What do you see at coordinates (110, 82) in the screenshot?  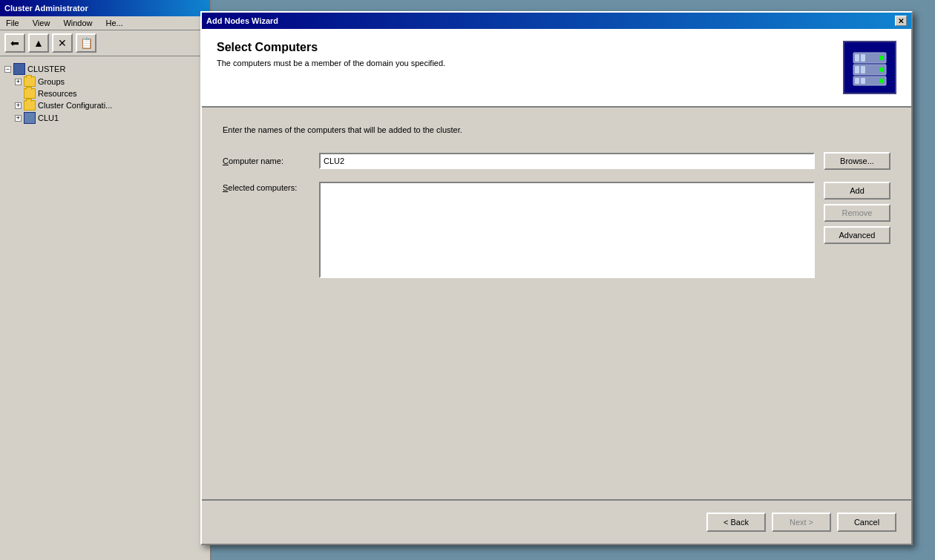 I see `tree-groups: + Groups` at bounding box center [110, 82].